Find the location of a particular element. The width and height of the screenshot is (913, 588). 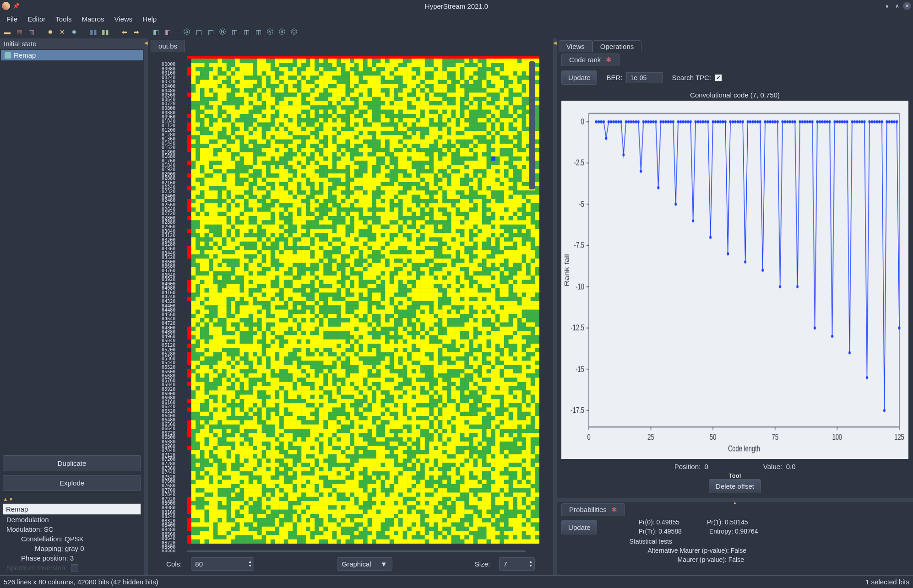

menu-views: Views is located at coordinates (124, 19).